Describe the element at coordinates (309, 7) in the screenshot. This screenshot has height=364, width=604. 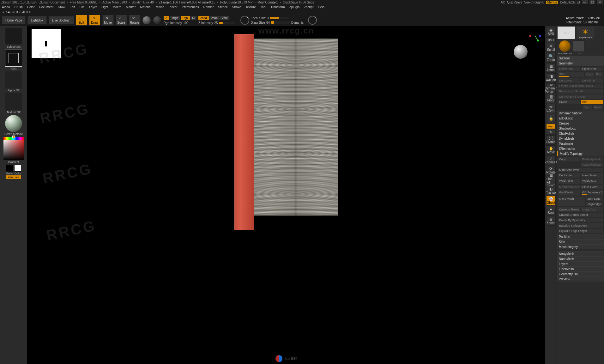
I see `menu-zscript: Zscript` at that location.